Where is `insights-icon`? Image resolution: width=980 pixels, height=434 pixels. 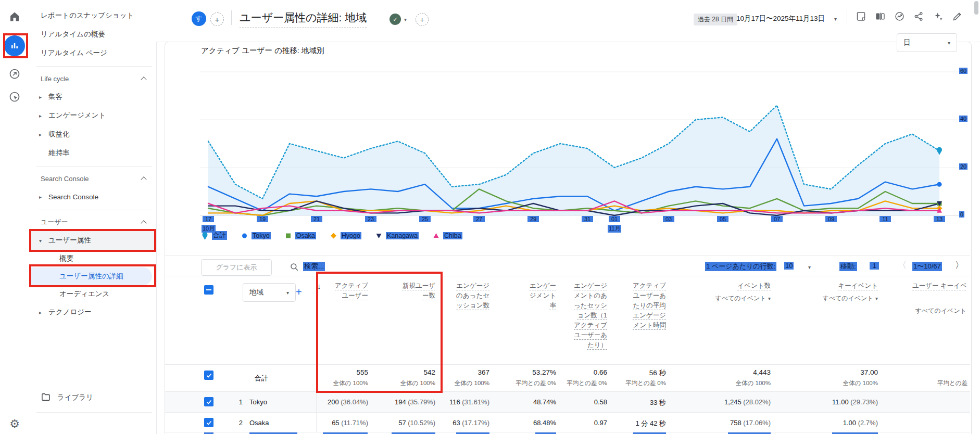 insights-icon is located at coordinates (899, 16).